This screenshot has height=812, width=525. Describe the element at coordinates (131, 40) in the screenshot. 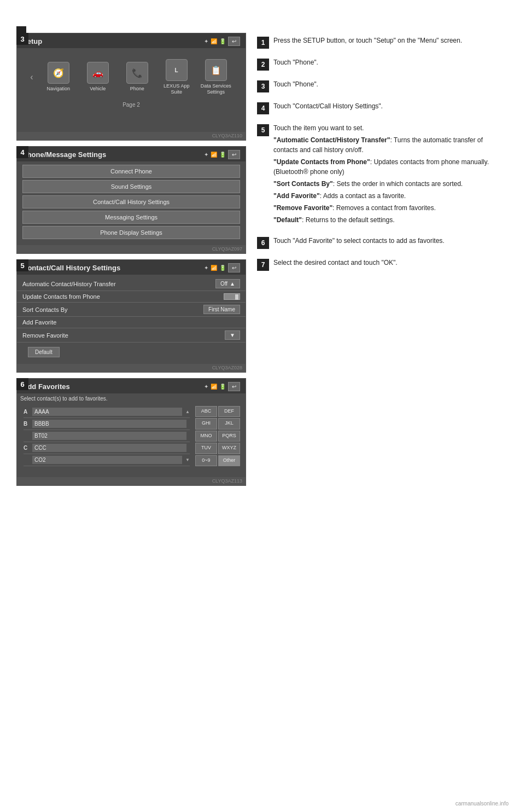

I see `card-3-header: Setup ✦ 📶 🔋 ↩` at that location.